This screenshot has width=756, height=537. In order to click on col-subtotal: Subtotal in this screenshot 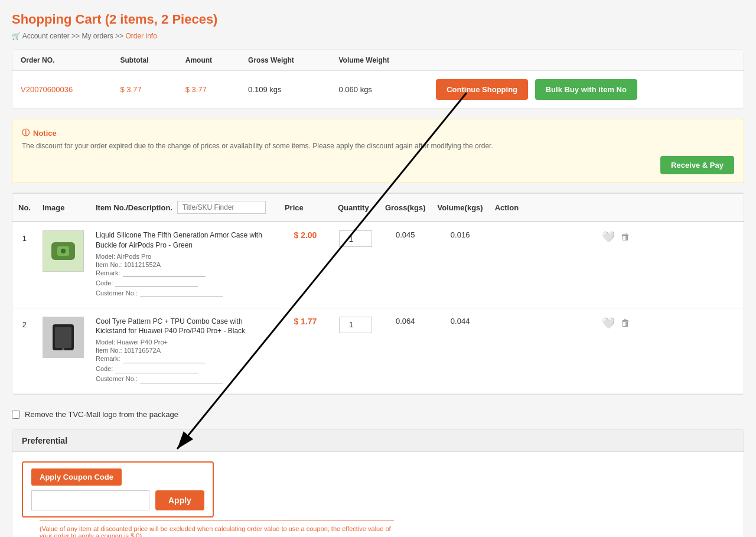, I will do `click(145, 60)`.